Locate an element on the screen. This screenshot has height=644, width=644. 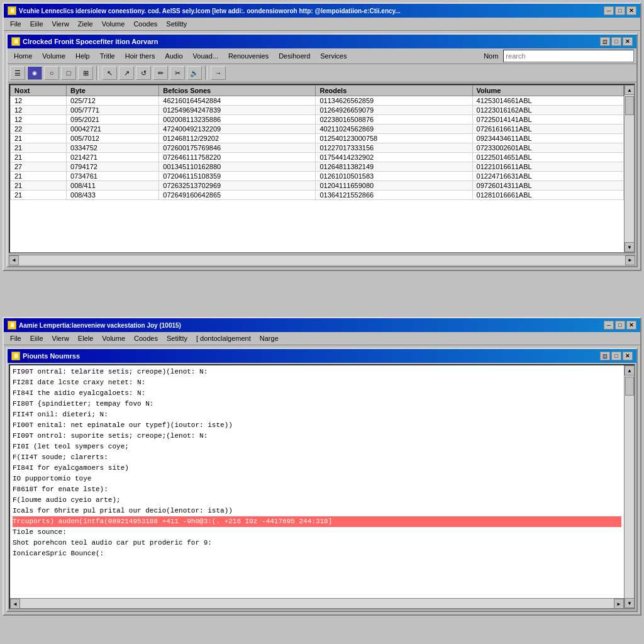
toolbar-scissors-btn: ✂ is located at coordinates (177, 73).